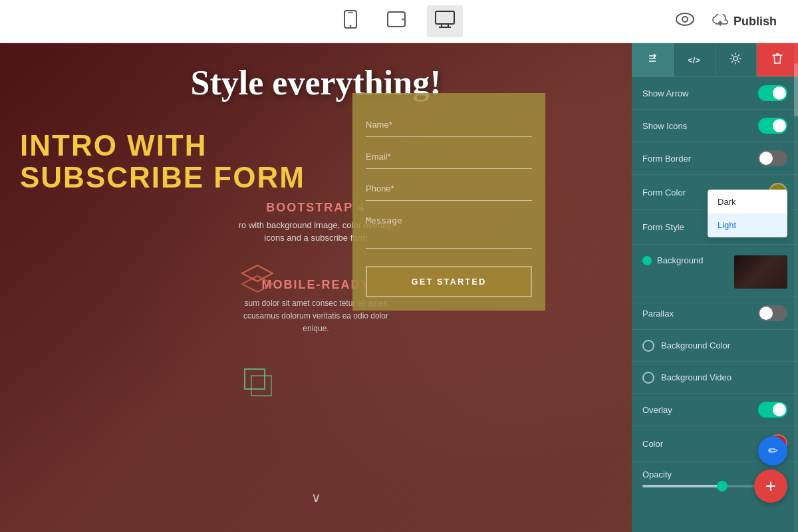 This screenshot has width=798, height=532. I want to click on email-input, so click(449, 157).